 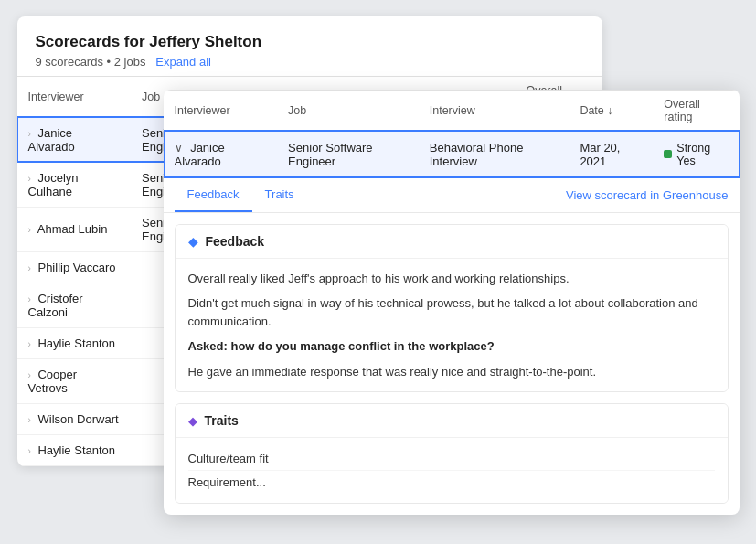 What do you see at coordinates (77, 267) in the screenshot?
I see `interviewer-name: Phillip Vaccaro` at bounding box center [77, 267].